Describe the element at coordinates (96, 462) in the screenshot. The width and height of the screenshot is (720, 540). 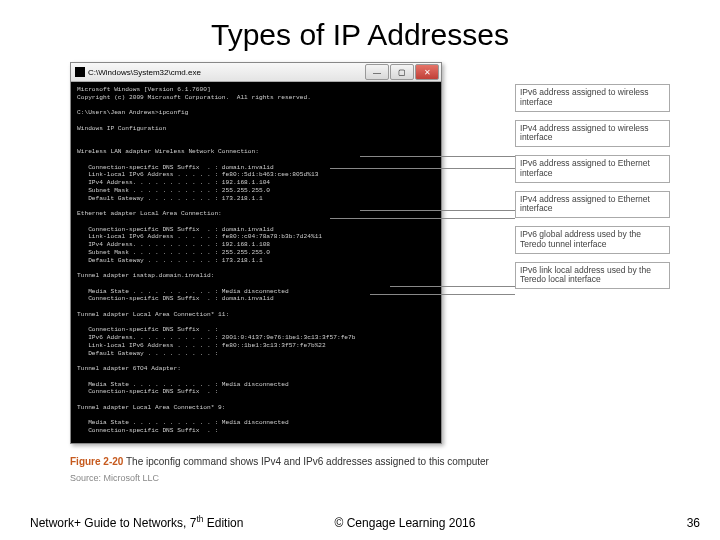
I see `figure-number: Figure 2-20` at that location.